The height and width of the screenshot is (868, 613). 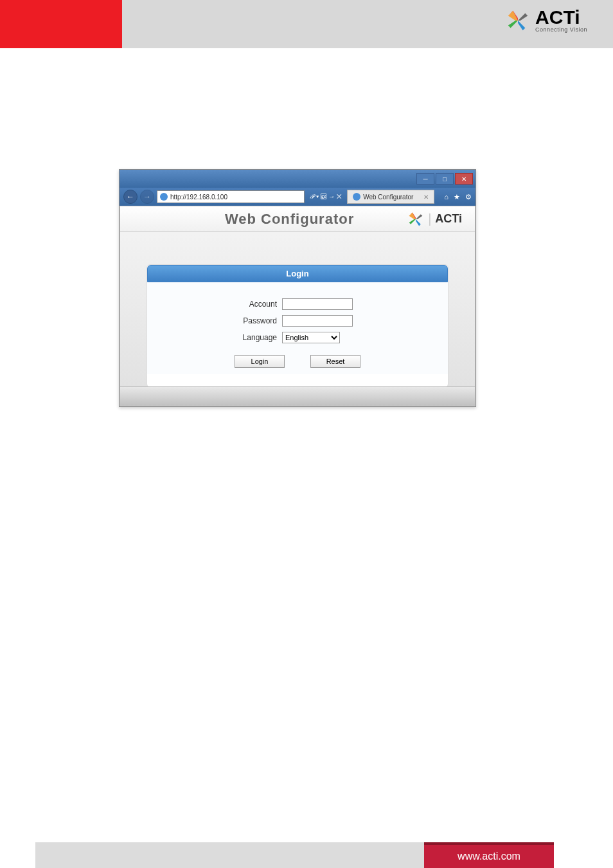 I want to click on password-input, so click(x=317, y=321).